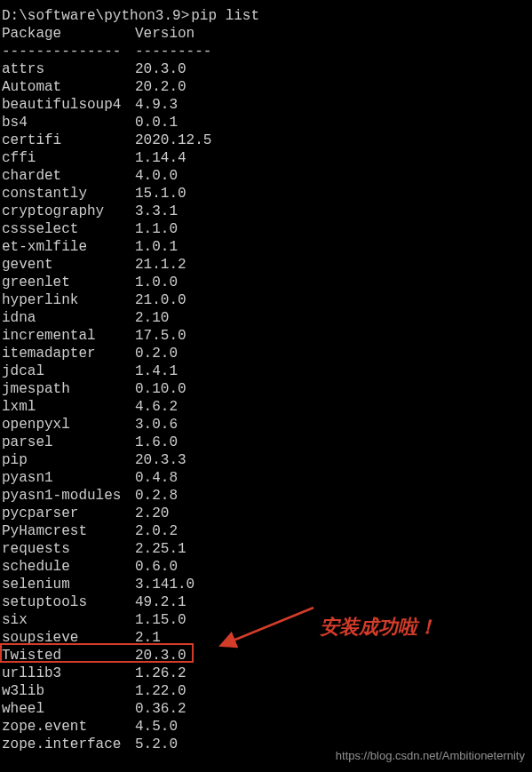 This screenshot has width=532, height=772. I want to click on package-version: 2.20, so click(152, 513).